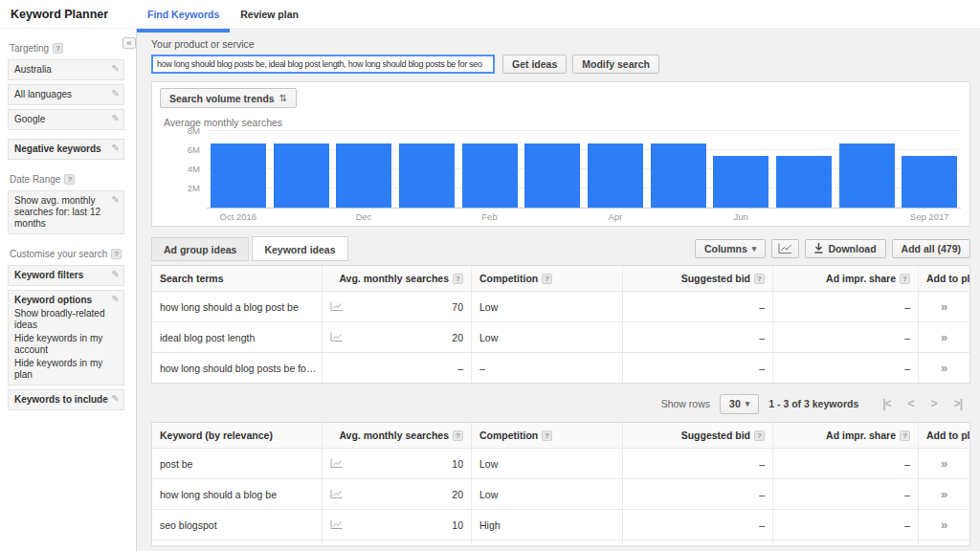 Image resolution: width=980 pixels, height=551 pixels. What do you see at coordinates (934, 404) in the screenshot?
I see `next-page-button: >` at bounding box center [934, 404].